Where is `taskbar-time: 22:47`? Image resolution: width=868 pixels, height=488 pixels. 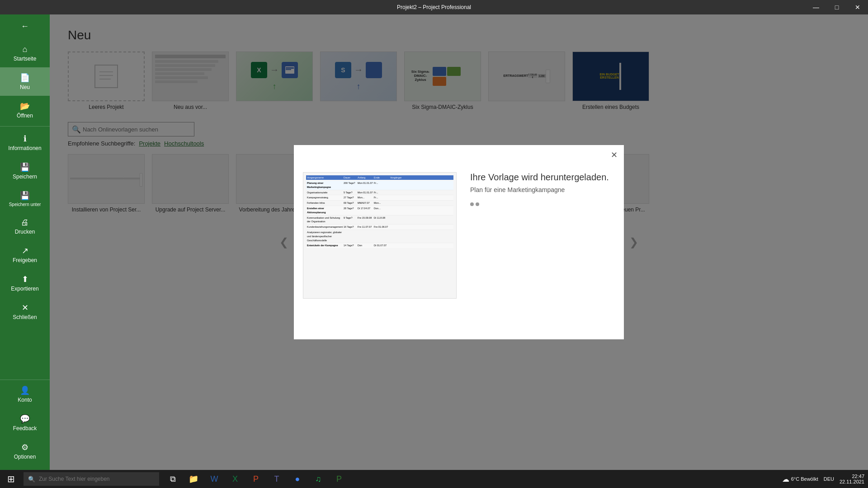 taskbar-time: 22:47 is located at coordinates (852, 476).